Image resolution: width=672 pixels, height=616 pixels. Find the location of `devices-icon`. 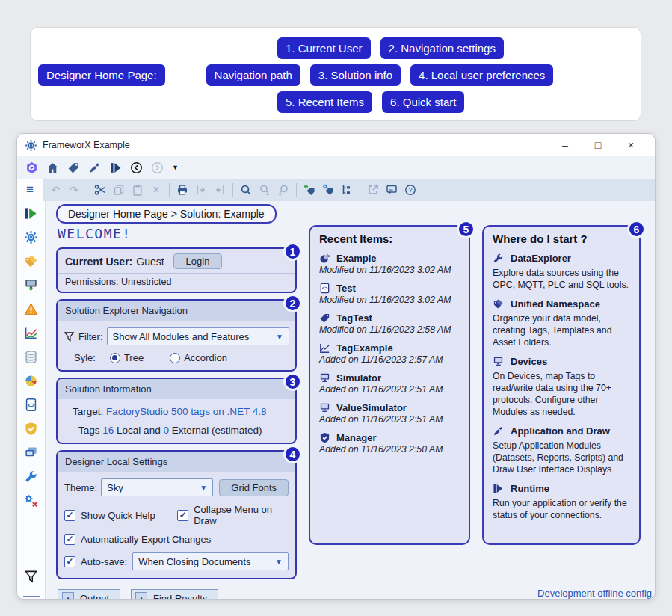

devices-icon is located at coordinates (31, 286).